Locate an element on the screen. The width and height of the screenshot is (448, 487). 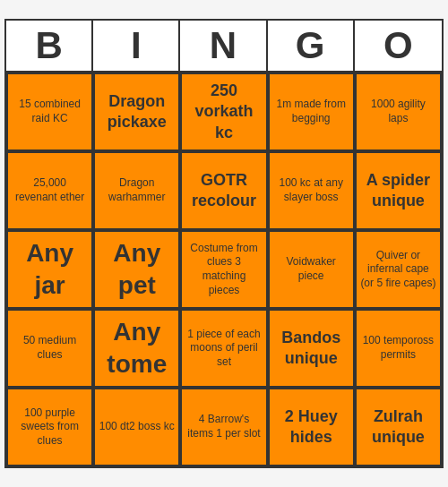
bingo-header: BINGO is located at coordinates (224, 47).